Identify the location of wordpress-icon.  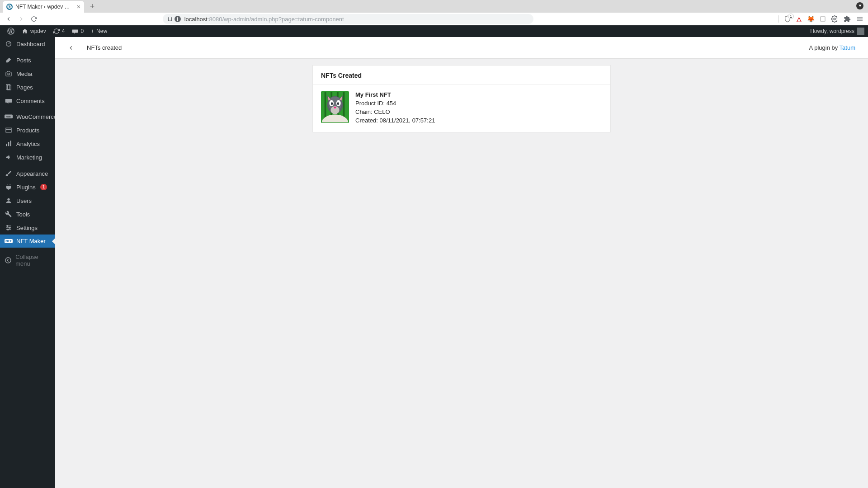
(9, 7).